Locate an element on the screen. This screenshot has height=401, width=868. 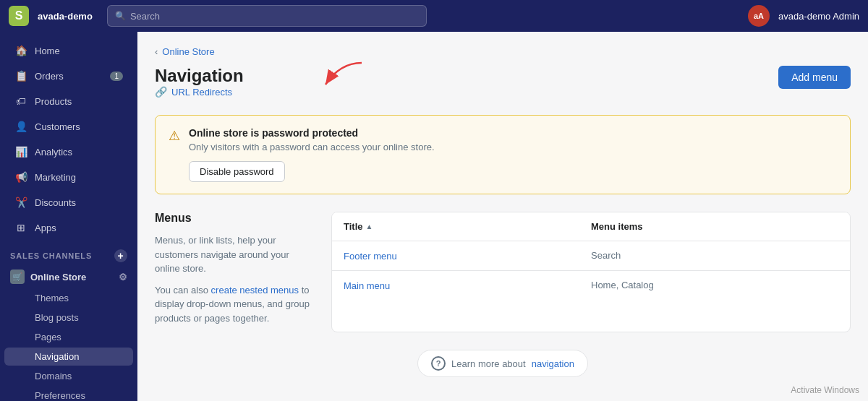
search-bar: 🔍 Search is located at coordinates (267, 16).